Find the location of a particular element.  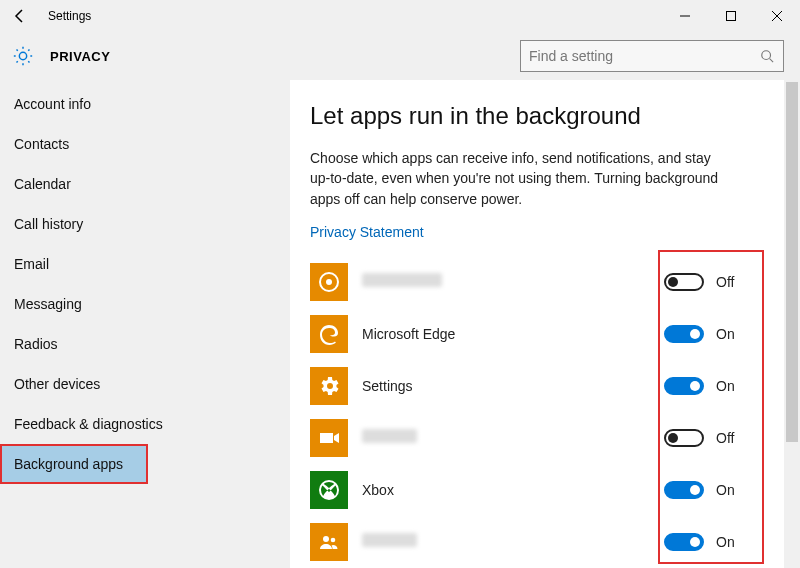

sidebar-item-call-history: Call history is located at coordinates (145, 224).